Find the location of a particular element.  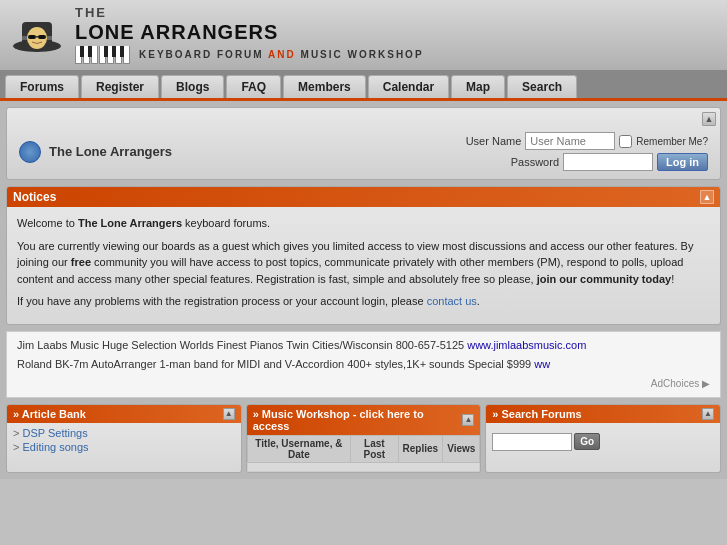

site-logo-area: The Lone Arrangers is located at coordinates (96, 152).